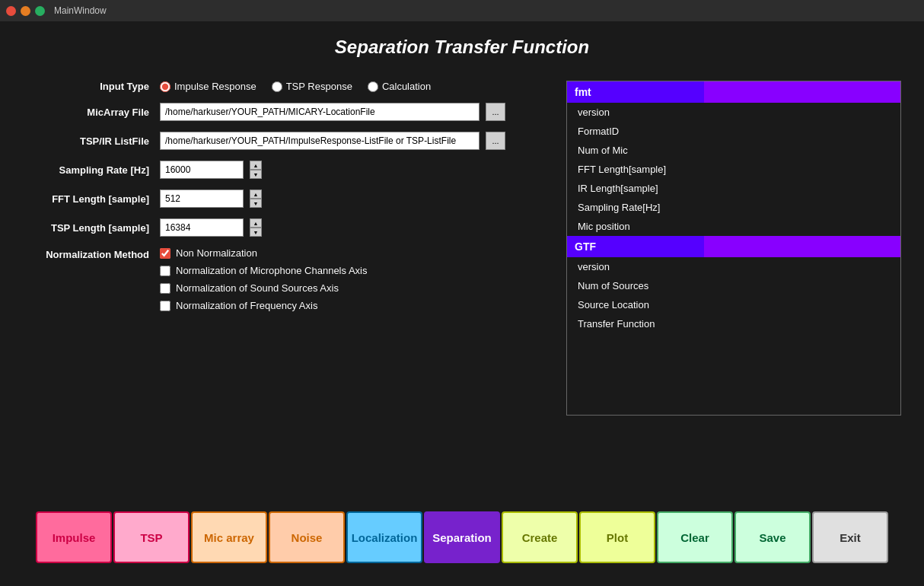  Describe the element at coordinates (91, 170) in the screenshot. I see `sampling-rate-label: Sampling Rate [Hz]` at that location.